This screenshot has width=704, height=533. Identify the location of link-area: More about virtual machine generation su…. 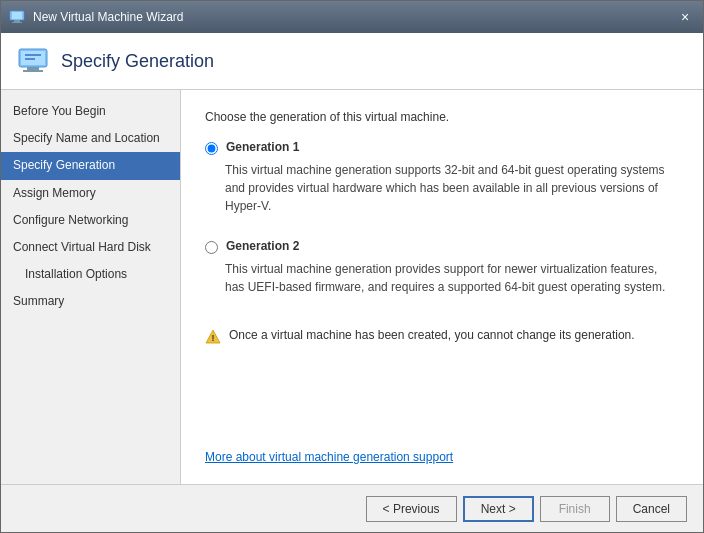
(442, 449).